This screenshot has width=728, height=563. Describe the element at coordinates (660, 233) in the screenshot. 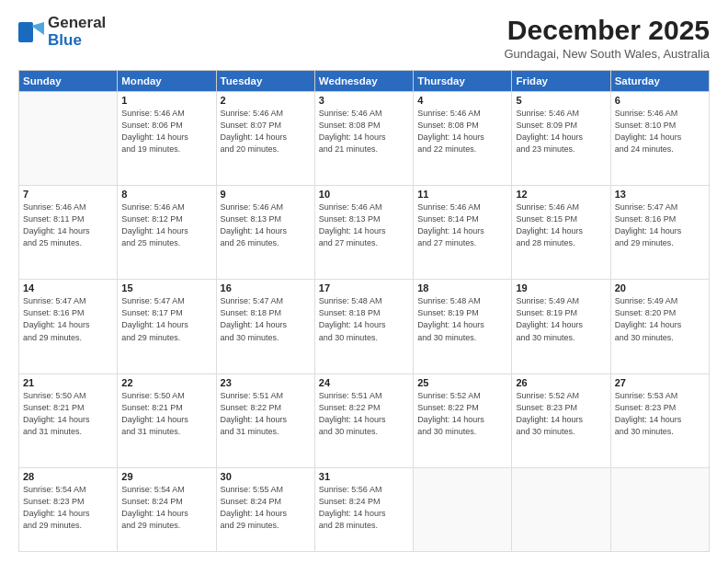

I see `table-row: 13Sunrise: 5:47 AM Sunset: 8:16 PM Dayli…` at that location.